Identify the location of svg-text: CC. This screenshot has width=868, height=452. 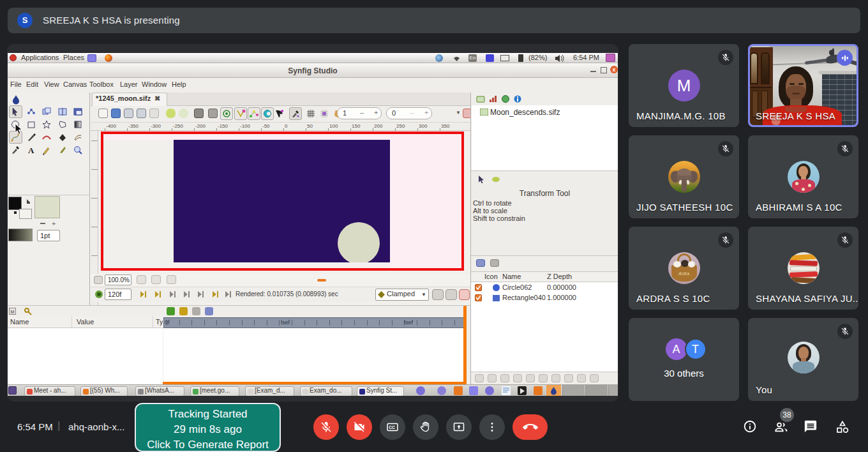
(392, 428).